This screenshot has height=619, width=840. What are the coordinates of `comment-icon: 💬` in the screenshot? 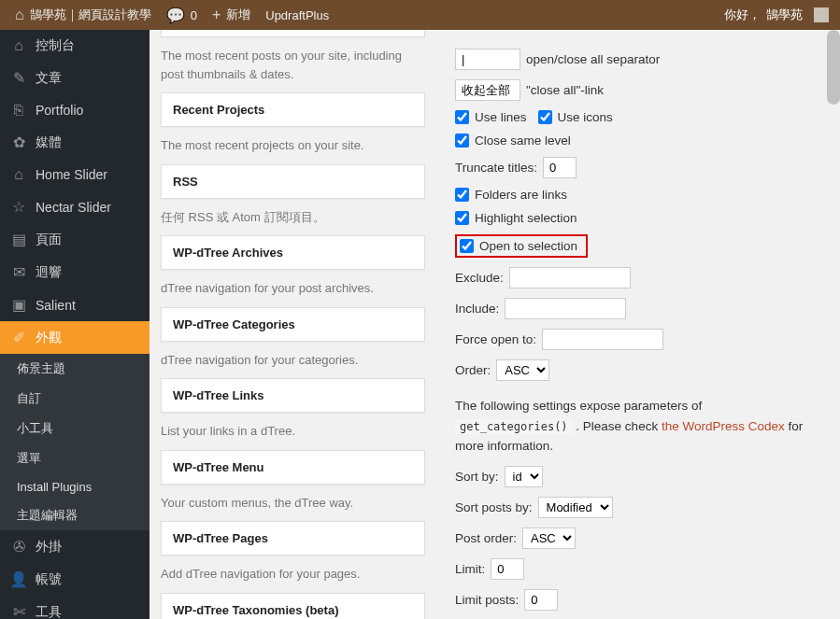 It's located at (176, 15).